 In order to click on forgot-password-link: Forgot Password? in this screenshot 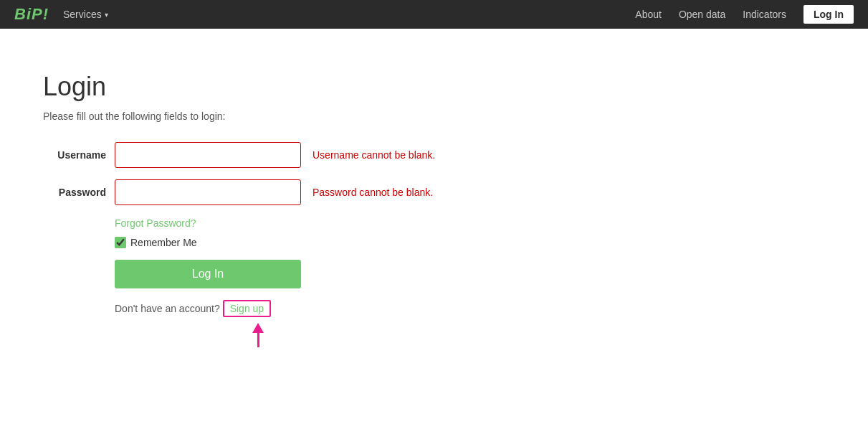, I will do `click(156, 223)`.